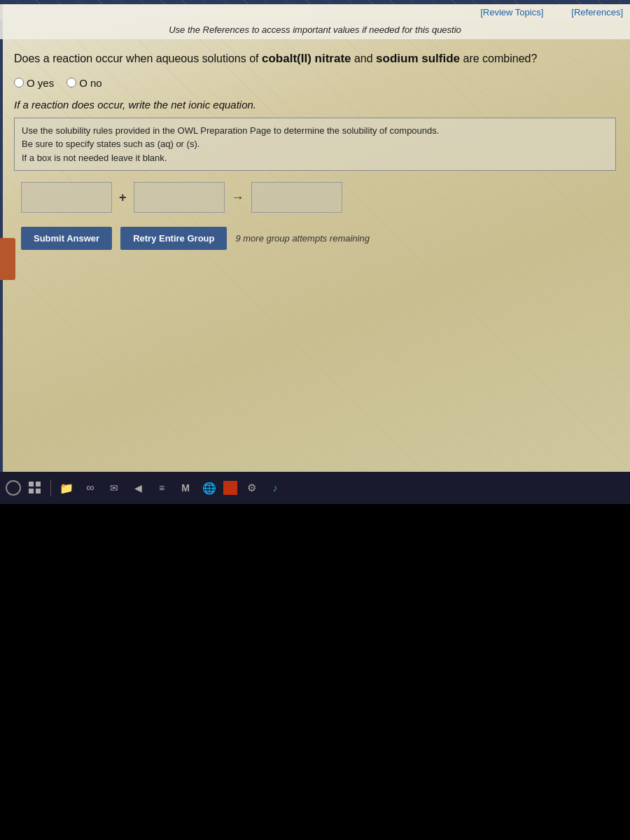  What do you see at coordinates (315, 59) in the screenshot?
I see `question-title: Does a reaction occur when aqueous solut…` at bounding box center [315, 59].